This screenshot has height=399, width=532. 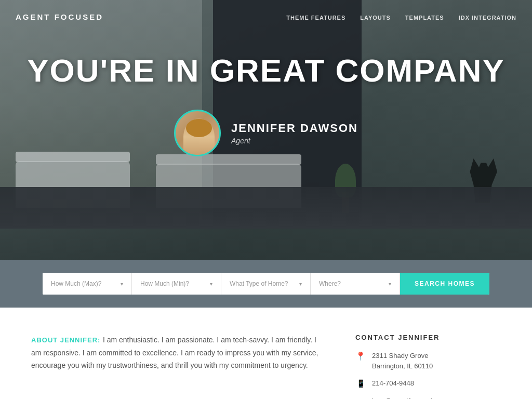 What do you see at coordinates (401, 17) in the screenshot?
I see `nav-menu: THEME FEATURES LAYOUTS TEMPLATES IDX INT…` at bounding box center [401, 17].